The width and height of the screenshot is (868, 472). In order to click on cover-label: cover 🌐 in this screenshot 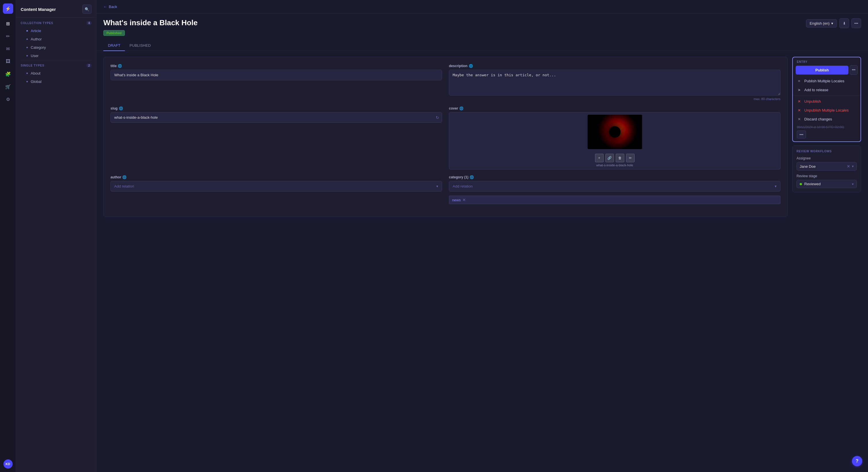, I will do `click(615, 108)`.